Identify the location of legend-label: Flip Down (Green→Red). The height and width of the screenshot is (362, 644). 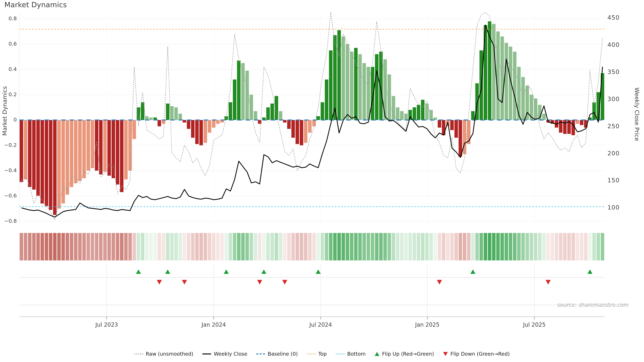
(480, 354).